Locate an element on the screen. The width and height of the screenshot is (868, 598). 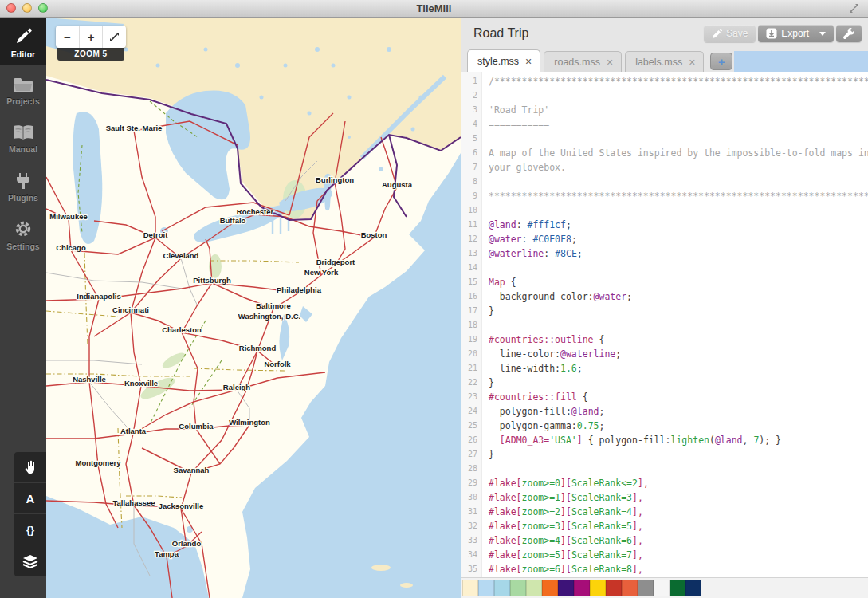
code-line: A map of the United States inspired by t… is located at coordinates (678, 153).